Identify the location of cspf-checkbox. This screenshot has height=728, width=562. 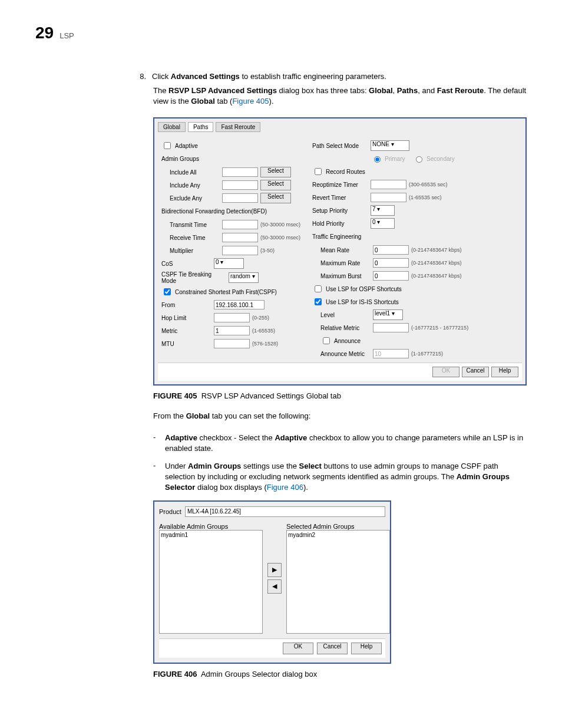
(167, 292).